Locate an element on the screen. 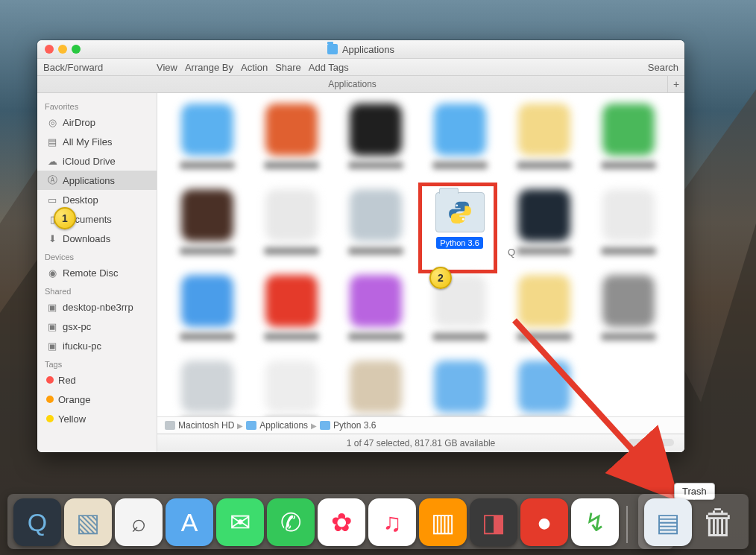 This screenshot has height=555, width=756. zoom-slider is located at coordinates (651, 443).